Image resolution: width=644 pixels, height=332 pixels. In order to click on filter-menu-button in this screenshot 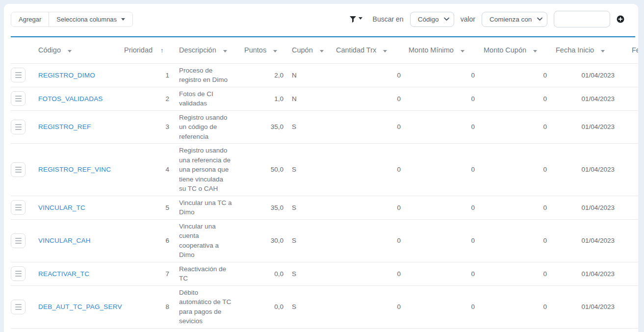, I will do `click(356, 20)`.